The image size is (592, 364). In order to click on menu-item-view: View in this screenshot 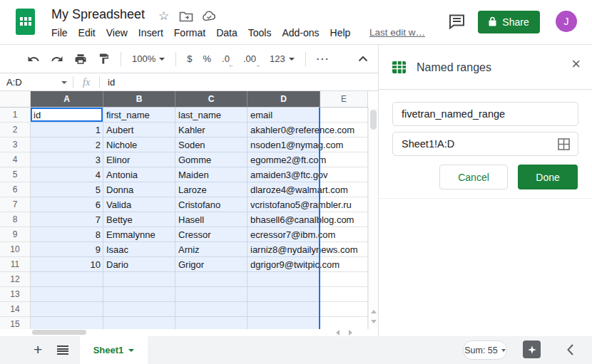, I will do `click(117, 33)`.